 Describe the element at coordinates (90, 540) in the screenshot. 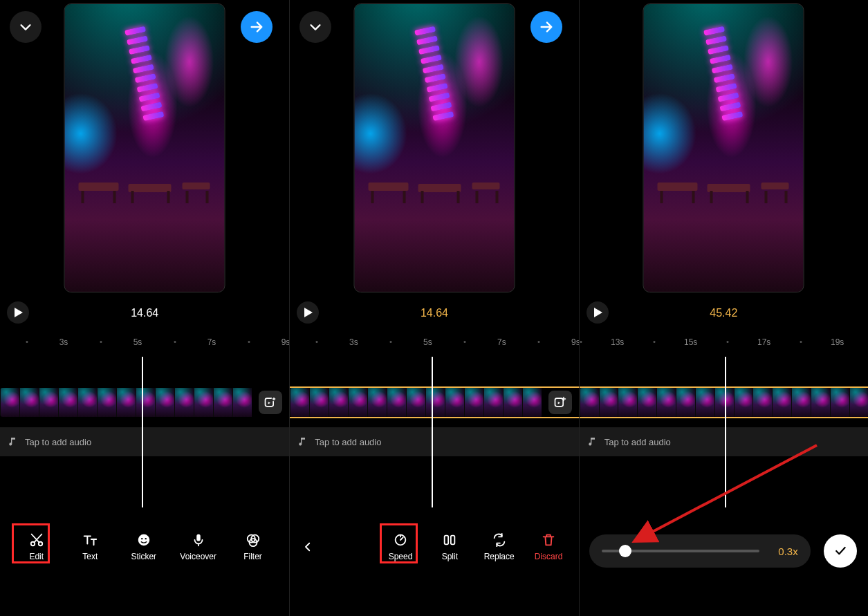

I see `text-icon` at that location.